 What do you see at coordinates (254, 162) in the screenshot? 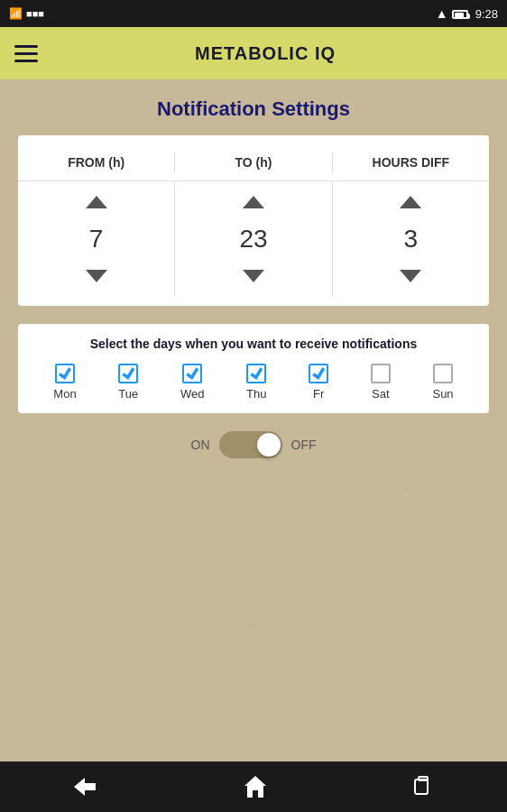
I see `time-picker-header: FROM (h) TO (h) HOURS DIFF` at bounding box center [254, 162].